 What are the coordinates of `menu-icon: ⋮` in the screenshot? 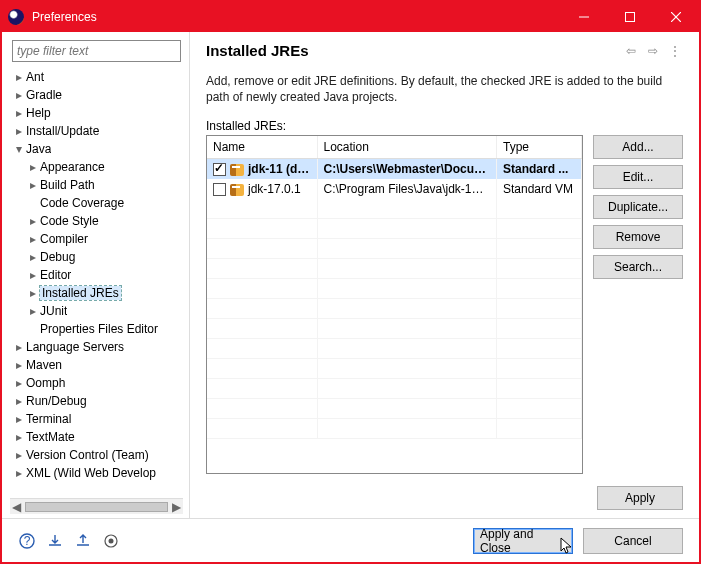 It's located at (675, 51).